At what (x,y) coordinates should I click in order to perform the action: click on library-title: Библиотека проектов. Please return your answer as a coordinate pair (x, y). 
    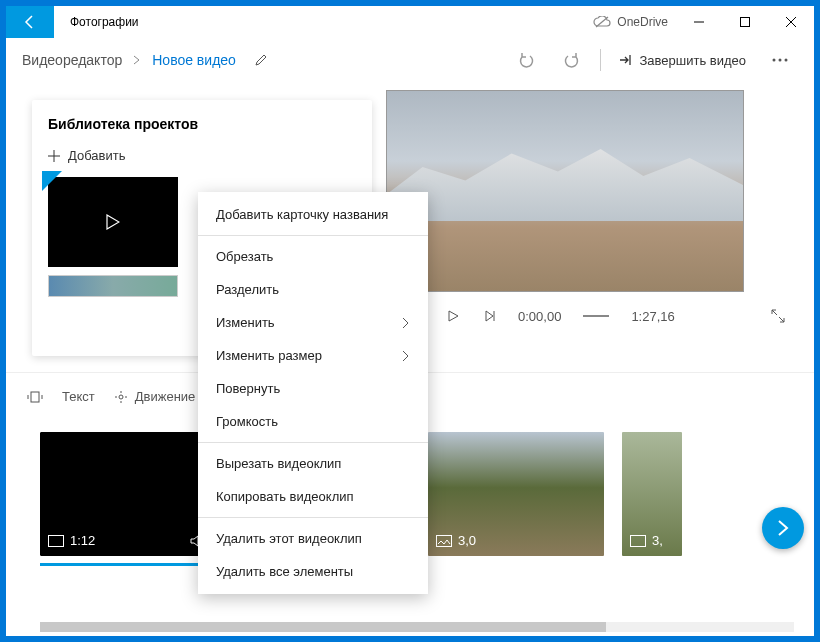
    Looking at the image, I should click on (202, 124).